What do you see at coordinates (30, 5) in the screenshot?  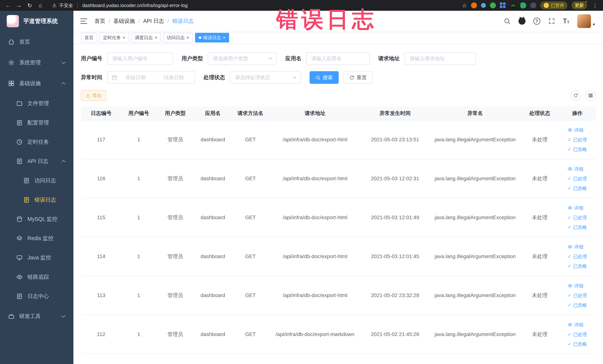 I see `reload-icon: ↻` at bounding box center [30, 5].